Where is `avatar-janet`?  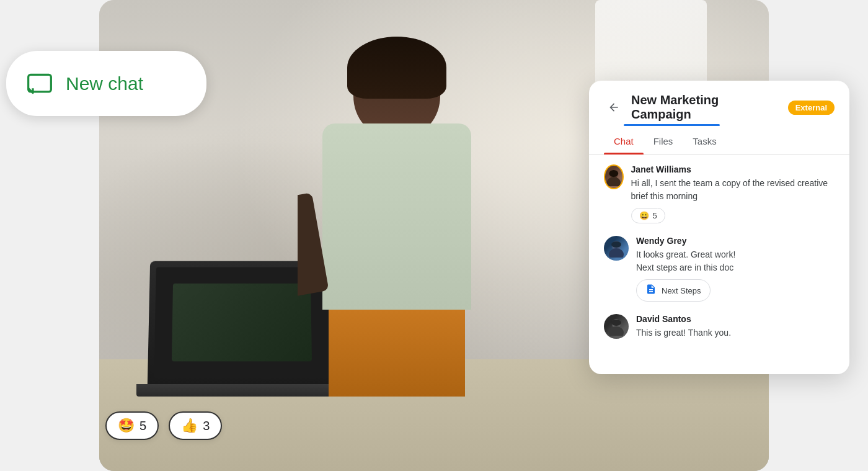
avatar-janet is located at coordinates (614, 177).